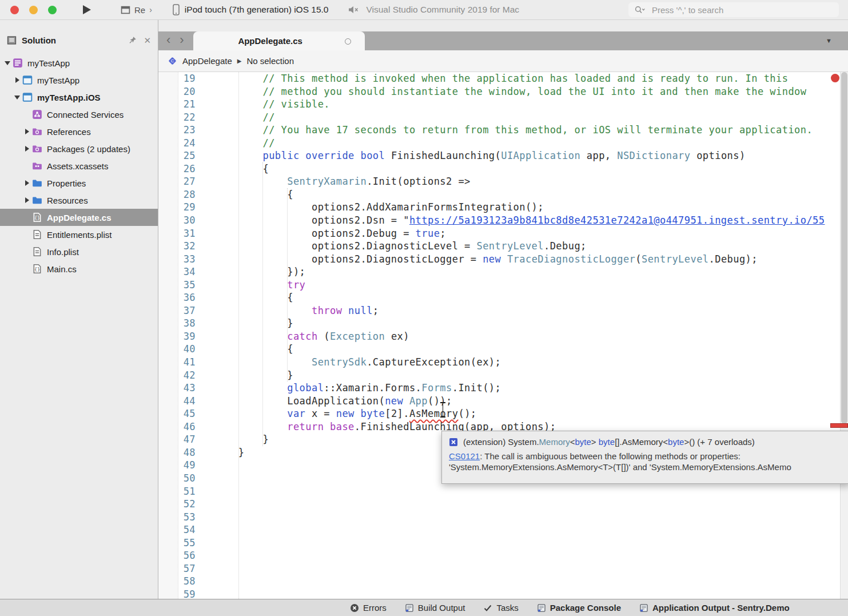 The image size is (848, 616). I want to click on line-number: 46, so click(180, 427).